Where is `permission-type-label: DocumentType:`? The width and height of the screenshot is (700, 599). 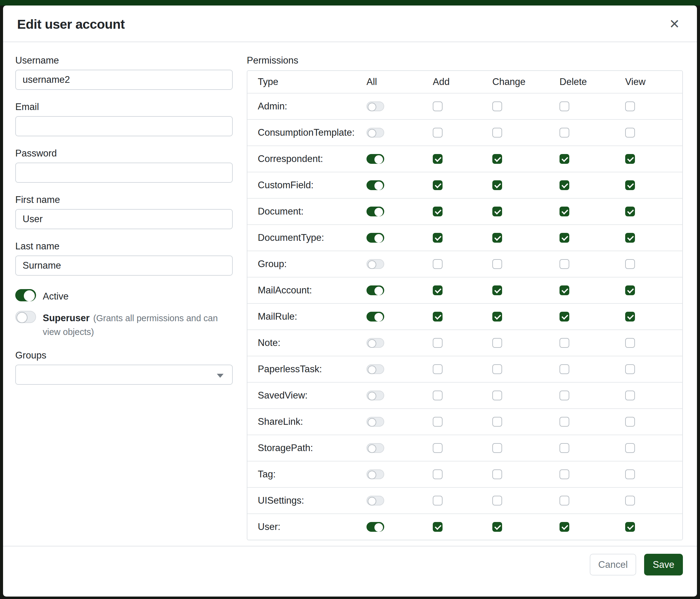 permission-type-label: DocumentType: is located at coordinates (307, 238).